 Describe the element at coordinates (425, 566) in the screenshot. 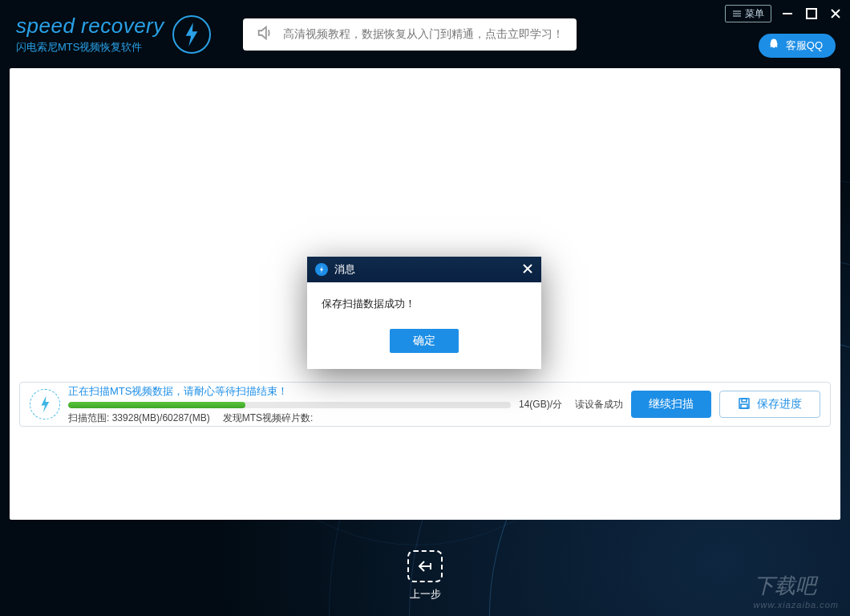

I see `back-arrow-icon` at that location.